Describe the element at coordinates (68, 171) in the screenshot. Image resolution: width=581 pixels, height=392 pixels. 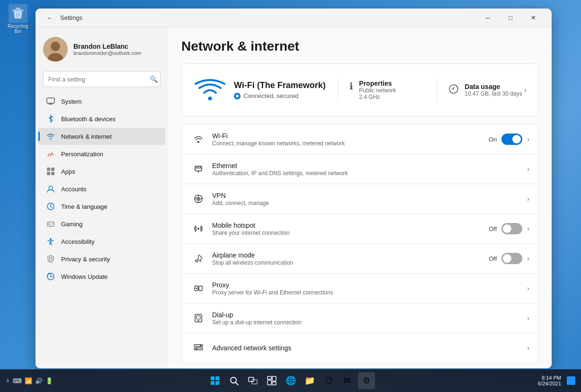
I see `sidebar-label-apps: Apps` at that location.